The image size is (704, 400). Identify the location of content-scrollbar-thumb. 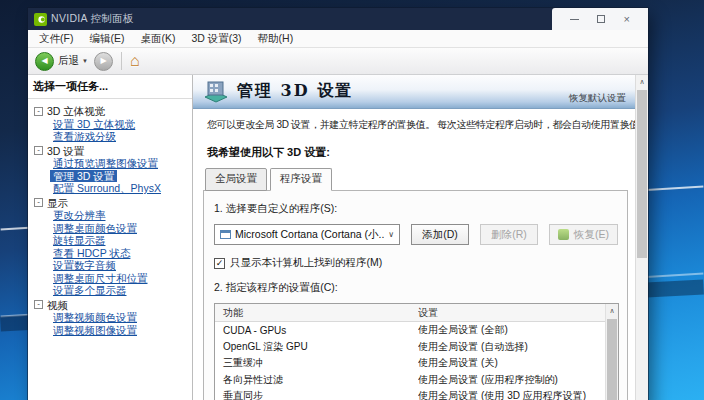
(642, 174).